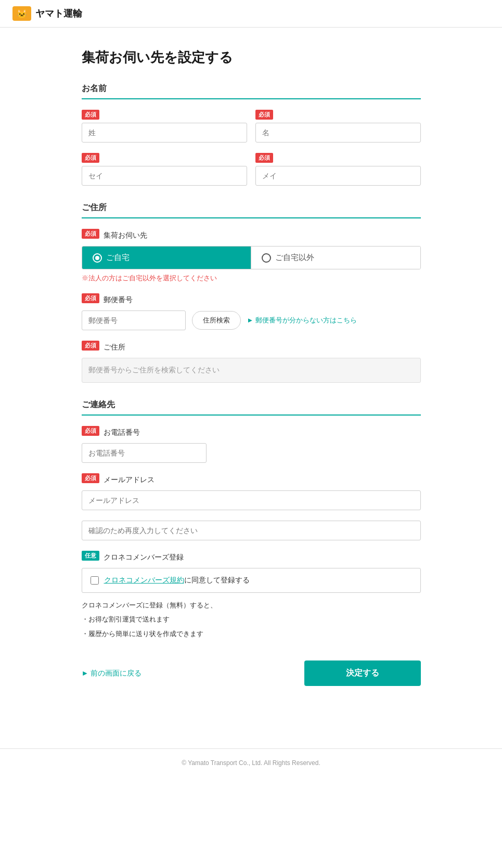 The height and width of the screenshot is (868, 502). What do you see at coordinates (251, 619) in the screenshot?
I see `member-info-line2: ・お得な割引運賃で送れます` at bounding box center [251, 619].